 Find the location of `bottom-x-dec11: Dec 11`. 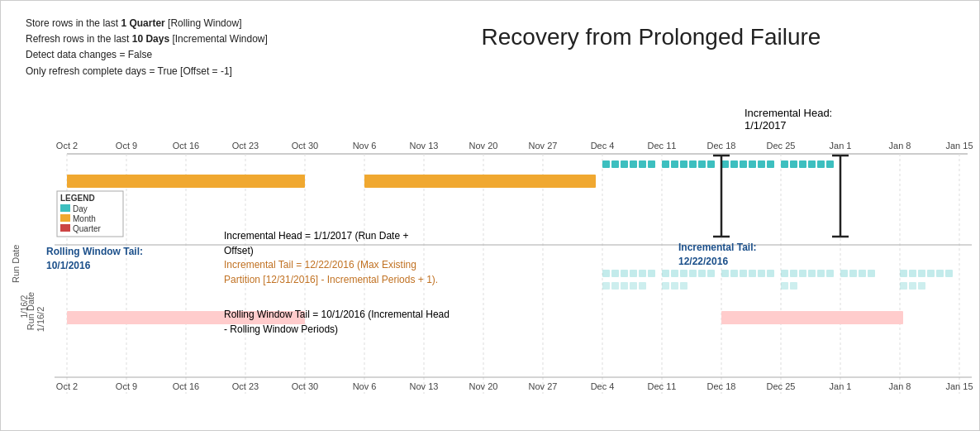

bottom-x-dec11: Dec 11 is located at coordinates (663, 386).